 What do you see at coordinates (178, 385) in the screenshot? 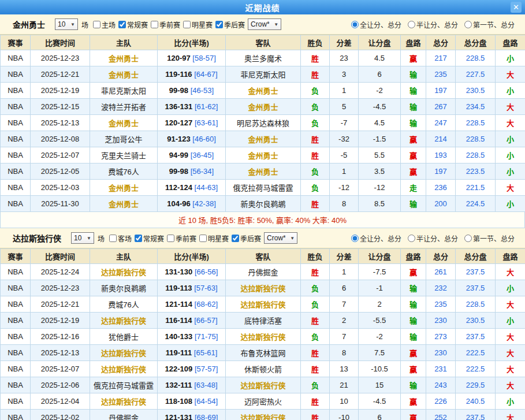
I see `final-score: 132-111` at bounding box center [178, 385].